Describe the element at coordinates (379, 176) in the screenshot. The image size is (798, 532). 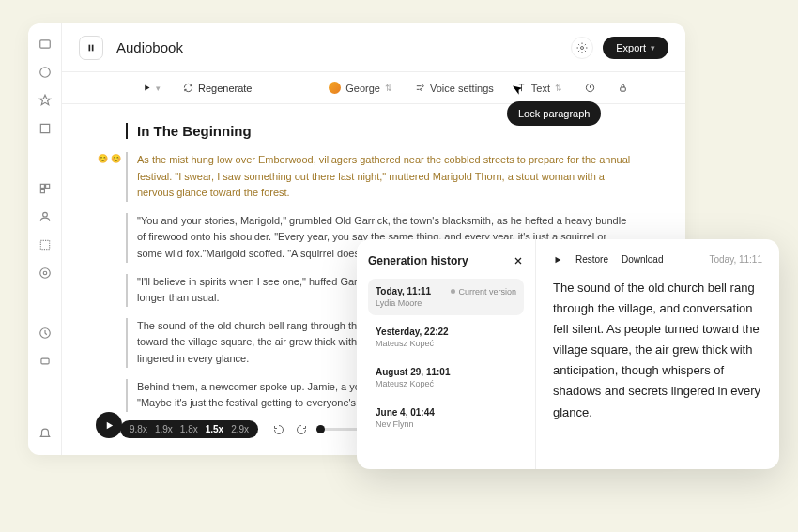
I see `paragraph: 😊 😊 As the mist hung low over Emberwood,…` at that location.